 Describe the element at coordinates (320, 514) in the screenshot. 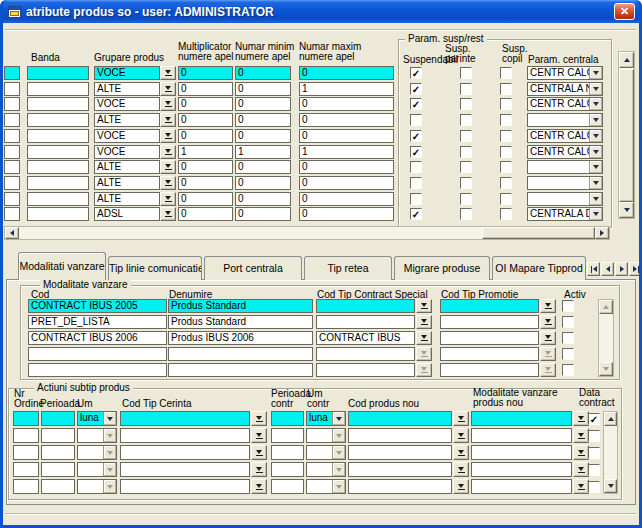

I see `bottom-status-divider` at that location.